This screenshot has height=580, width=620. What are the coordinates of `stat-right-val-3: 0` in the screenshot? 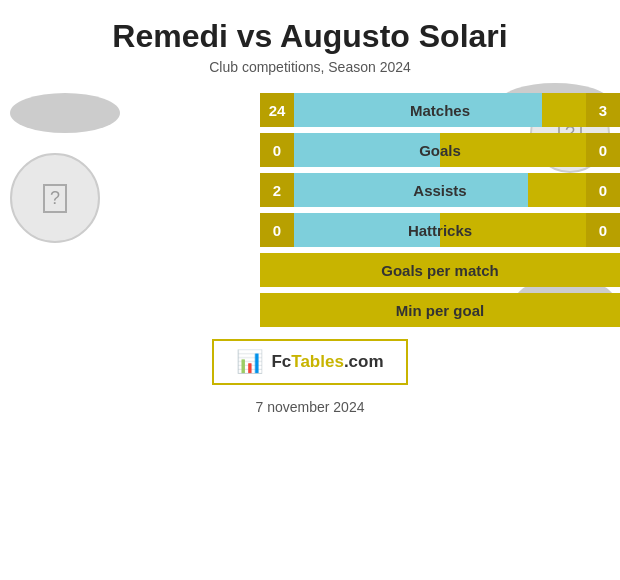 It's located at (603, 230).